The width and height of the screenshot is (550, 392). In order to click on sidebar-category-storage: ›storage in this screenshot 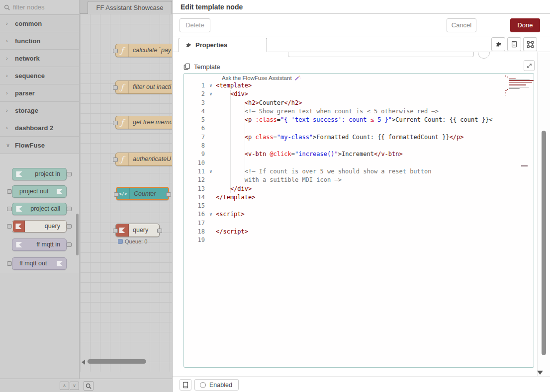, I will do `click(40, 110)`.